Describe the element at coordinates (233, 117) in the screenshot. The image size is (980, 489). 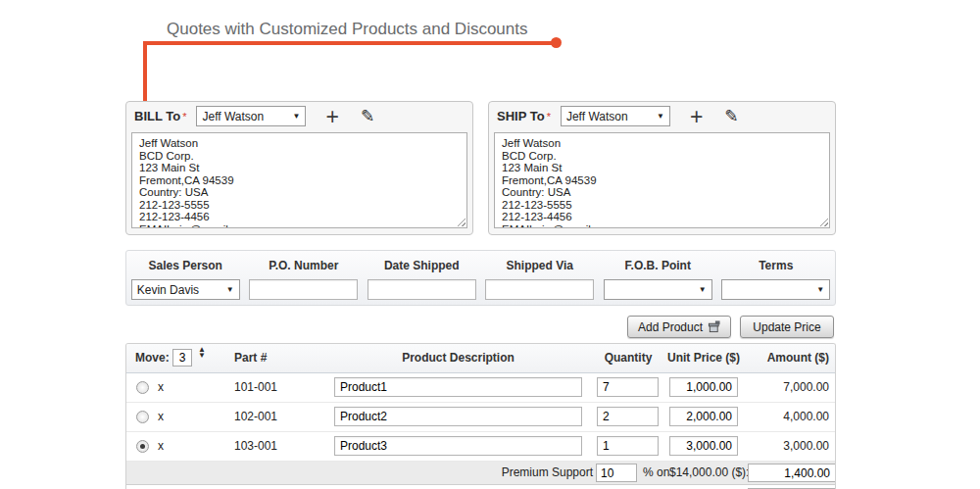
I see `bill-to-contact-value: Jeff Watson` at that location.